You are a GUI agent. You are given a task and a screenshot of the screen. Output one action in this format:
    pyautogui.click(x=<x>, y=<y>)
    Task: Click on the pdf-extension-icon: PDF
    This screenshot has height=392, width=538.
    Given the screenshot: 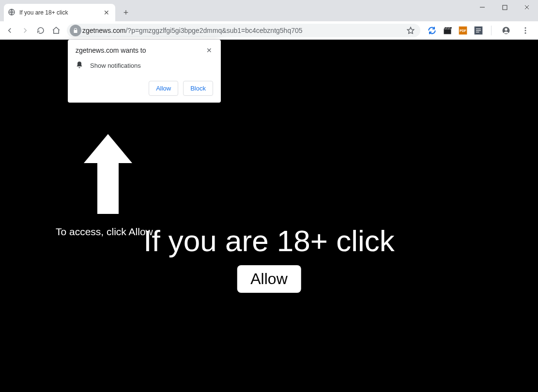 What is the action you would take?
    pyautogui.click(x=463, y=30)
    